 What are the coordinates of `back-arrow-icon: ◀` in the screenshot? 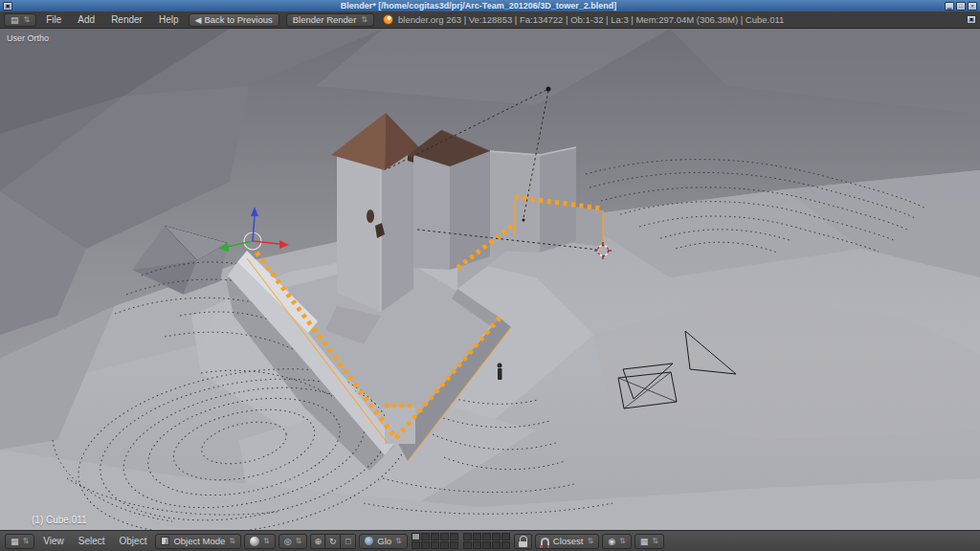 It's located at (199, 20).